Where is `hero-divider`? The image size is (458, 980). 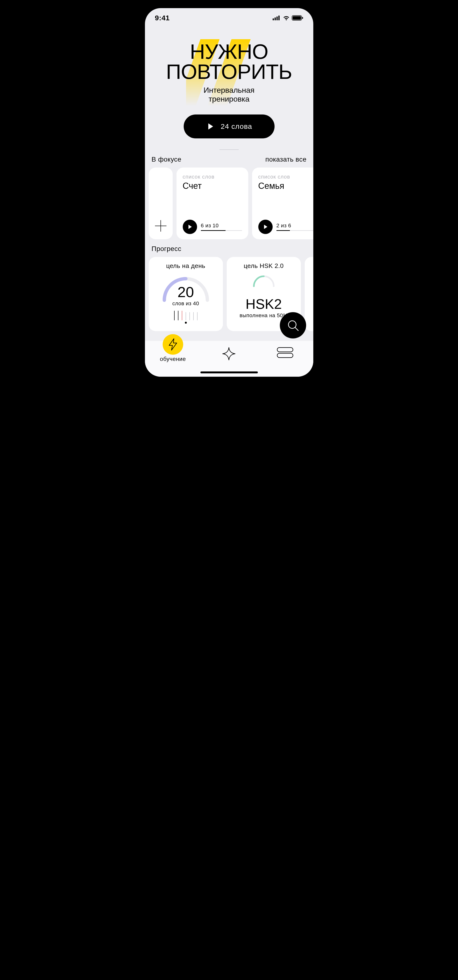 hero-divider is located at coordinates (229, 150).